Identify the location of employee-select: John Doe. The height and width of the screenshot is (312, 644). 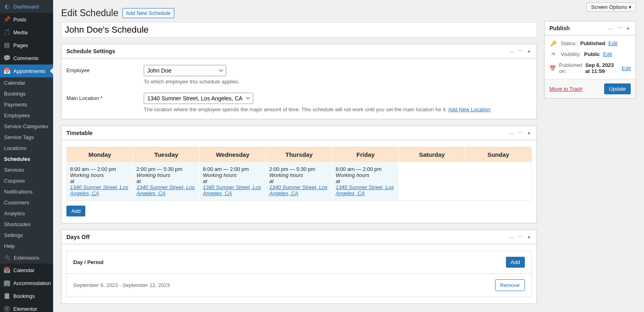
(185, 71).